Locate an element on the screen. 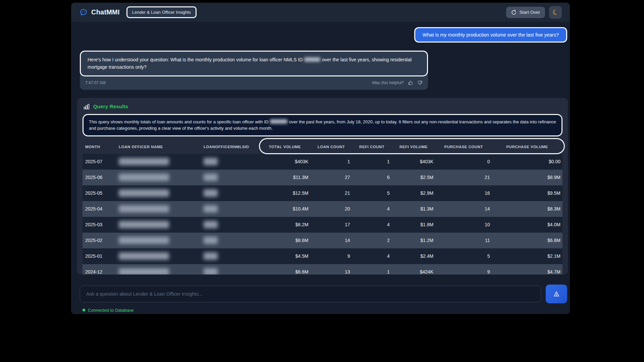 Image resolution: width=644 pixels, height=362 pixels. query-results-title: Query Results is located at coordinates (111, 107).